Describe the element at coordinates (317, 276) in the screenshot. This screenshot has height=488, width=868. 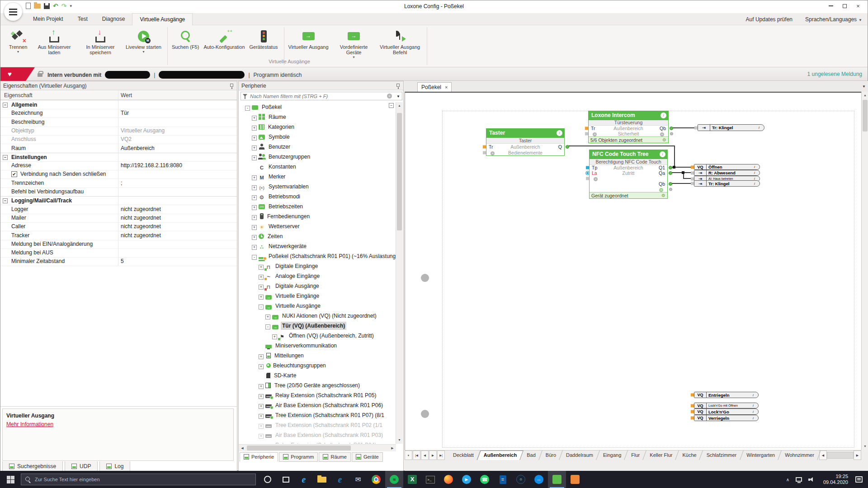
I see `tree-item-analoge-eingänge: +~Analoge Eingänge` at that location.